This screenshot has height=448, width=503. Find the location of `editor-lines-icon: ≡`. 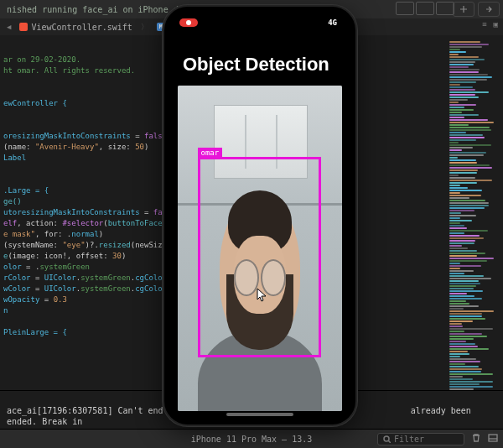

editor-lines-icon: ≡ is located at coordinates (485, 24).